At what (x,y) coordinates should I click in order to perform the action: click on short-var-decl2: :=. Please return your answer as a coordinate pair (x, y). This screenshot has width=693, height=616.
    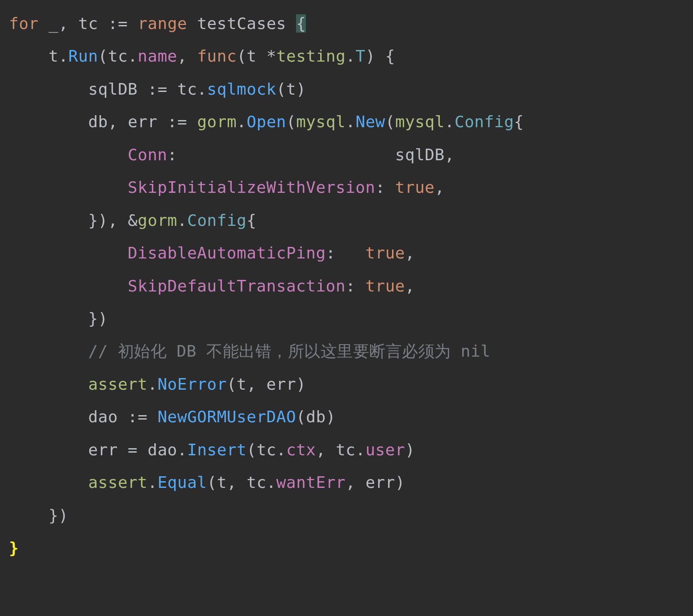
    Looking at the image, I should click on (157, 89).